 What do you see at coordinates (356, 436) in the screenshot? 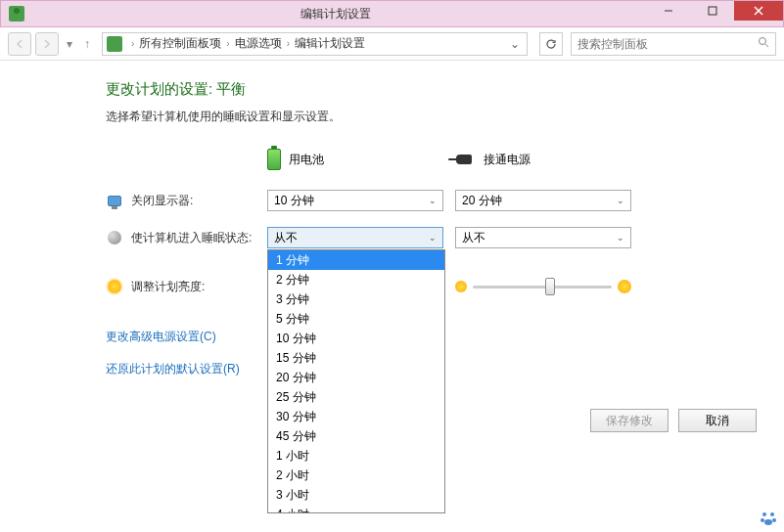
I see `dropdown-item: 45 分钟` at bounding box center [356, 436].